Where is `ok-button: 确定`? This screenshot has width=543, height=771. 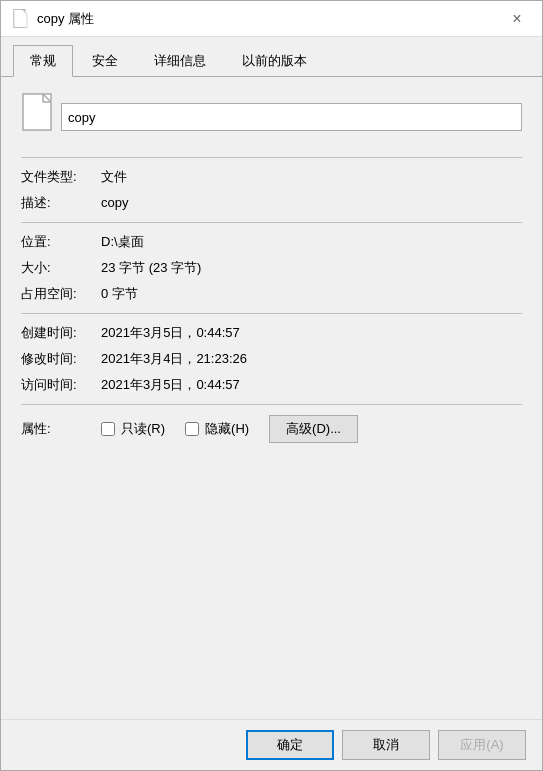 ok-button: 确定 is located at coordinates (290, 745).